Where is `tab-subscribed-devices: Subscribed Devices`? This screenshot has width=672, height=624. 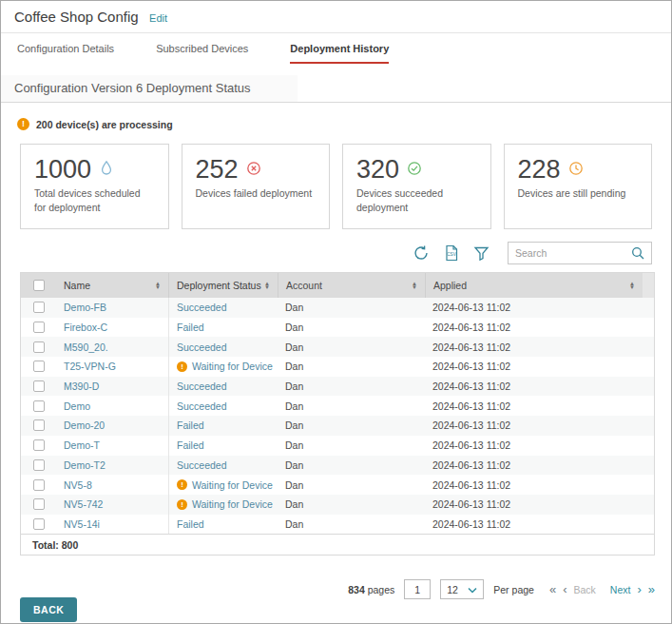 tab-subscribed-devices: Subscribed Devices is located at coordinates (202, 53).